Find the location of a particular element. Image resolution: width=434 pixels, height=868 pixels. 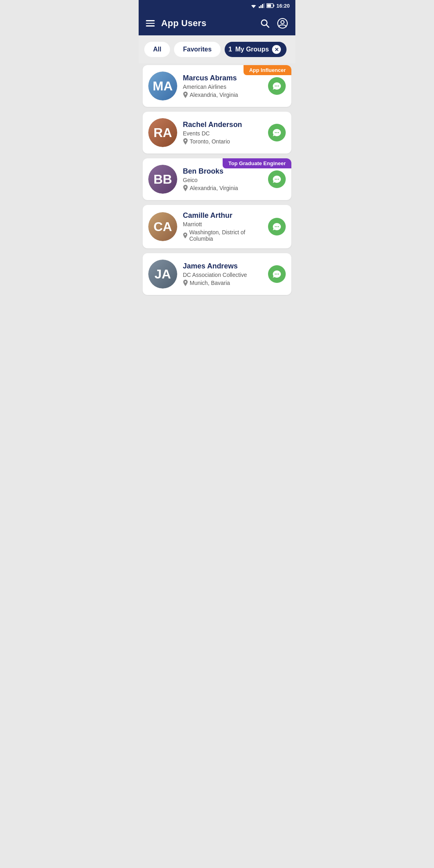

avatar: RA is located at coordinates (163, 133).